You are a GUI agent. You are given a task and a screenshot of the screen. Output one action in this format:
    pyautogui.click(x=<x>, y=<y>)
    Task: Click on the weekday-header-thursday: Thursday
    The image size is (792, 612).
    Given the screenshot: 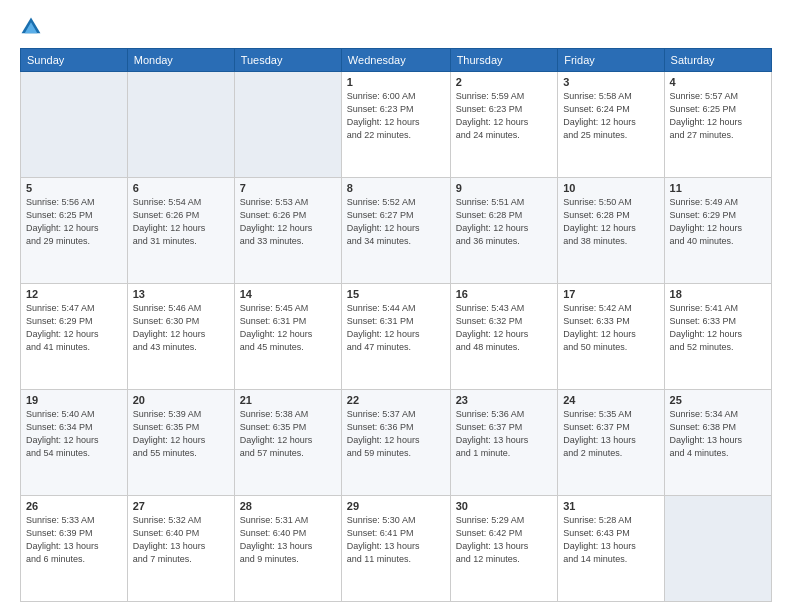 What is the action you would take?
    pyautogui.click(x=504, y=60)
    